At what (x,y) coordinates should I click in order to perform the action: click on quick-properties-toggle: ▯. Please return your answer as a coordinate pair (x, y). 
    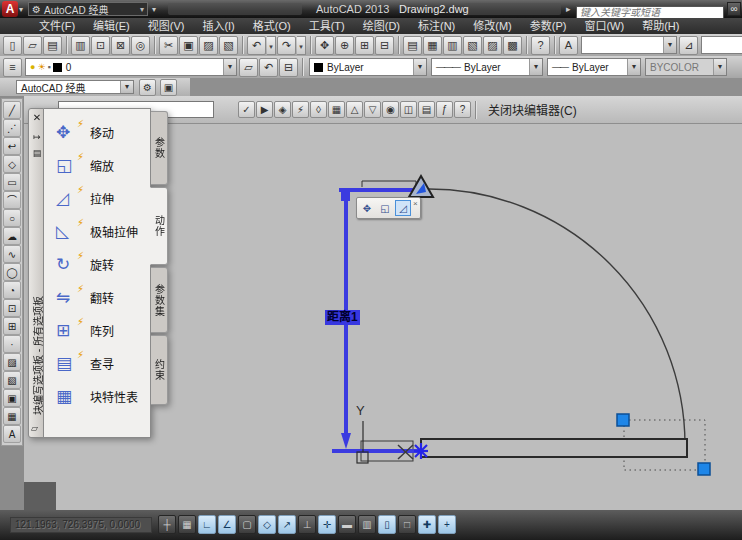
    Looking at the image, I should click on (387, 524).